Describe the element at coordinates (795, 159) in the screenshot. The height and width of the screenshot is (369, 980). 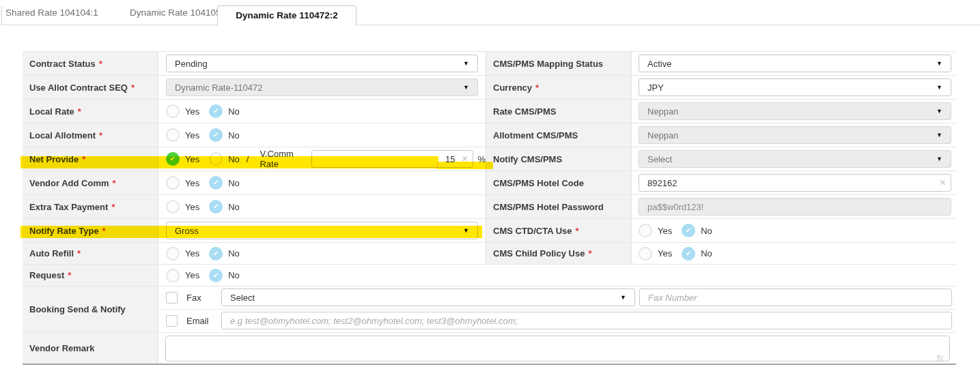
I see `notify-cms-pms-select: Select ▼` at that location.